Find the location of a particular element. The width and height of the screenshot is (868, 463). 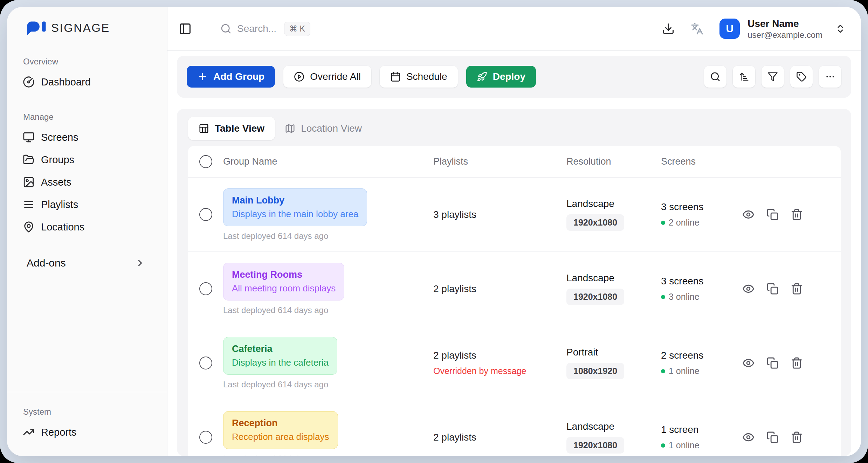

nav-section-system: System is located at coordinates (90, 412).